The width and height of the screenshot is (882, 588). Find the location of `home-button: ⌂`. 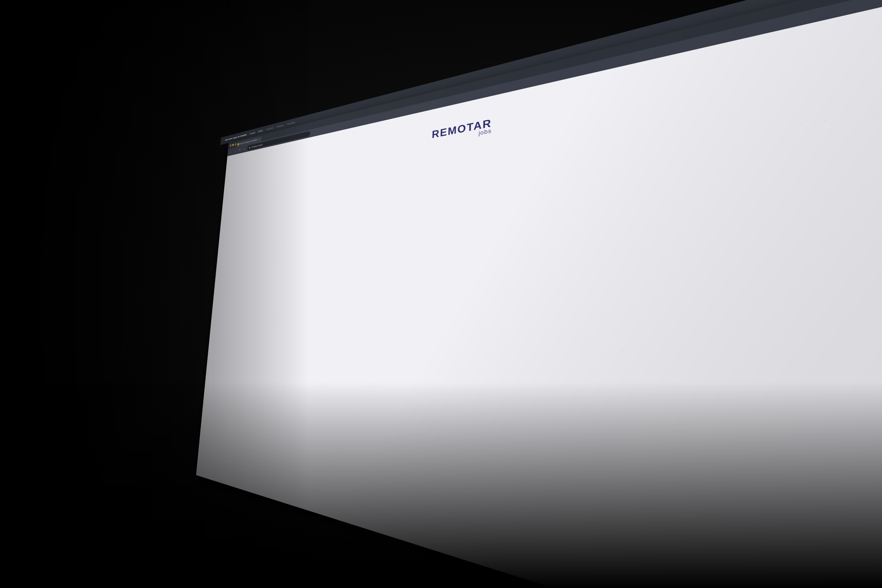

home-button: ⌂ is located at coordinates (244, 148).